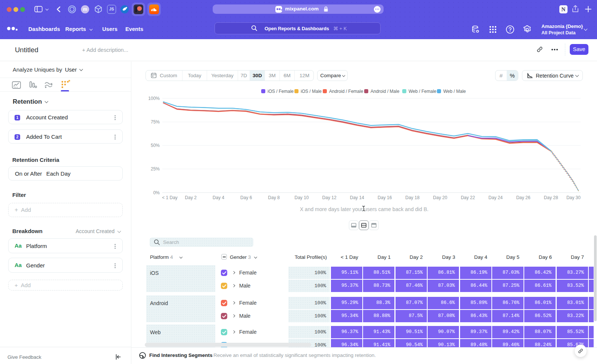  What do you see at coordinates (551, 198) in the screenshot?
I see `svg-text: Day 28` at bounding box center [551, 198].